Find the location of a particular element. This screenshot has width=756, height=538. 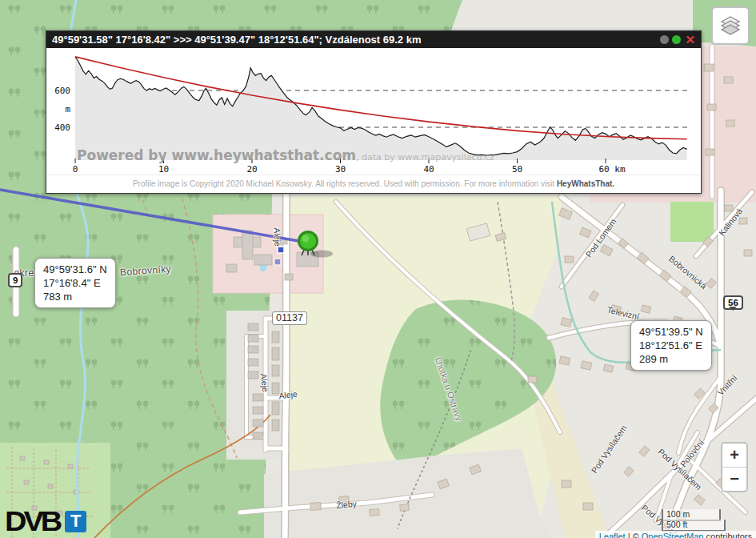

zoom-in-button: + is located at coordinates (734, 455).